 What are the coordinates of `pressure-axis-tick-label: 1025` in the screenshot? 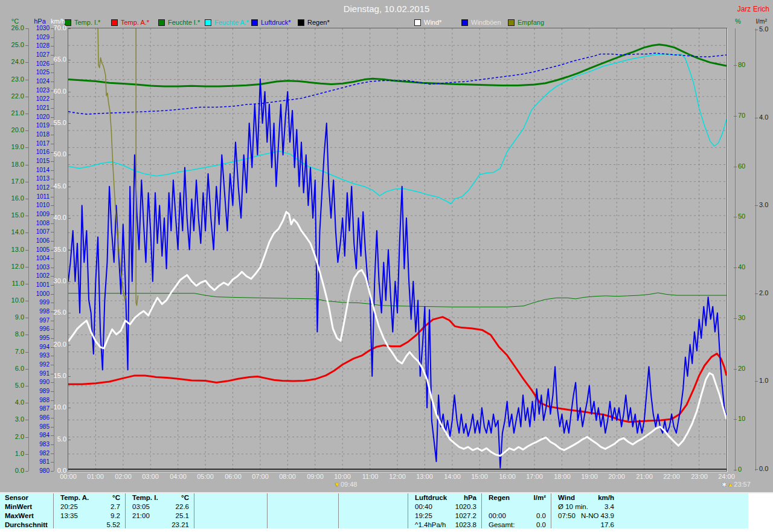 It's located at (40, 72).